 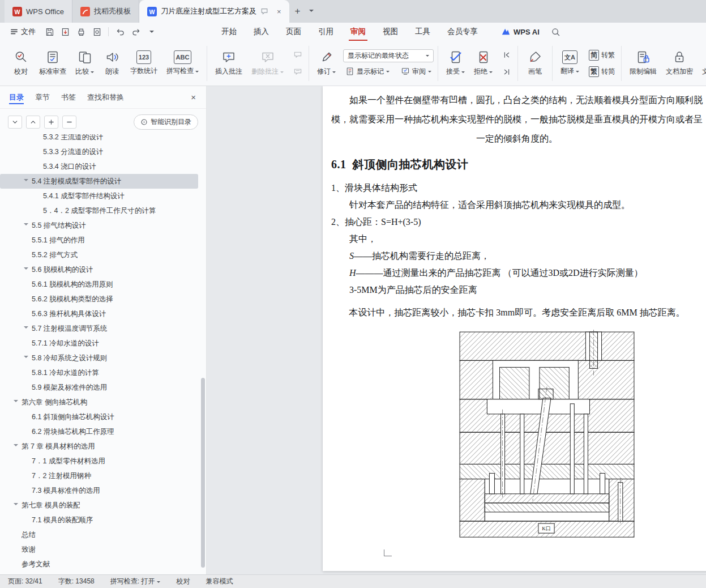 What do you see at coordinates (602, 71) in the screenshot?
I see `to-simplified-button: 繁 转简` at bounding box center [602, 71].